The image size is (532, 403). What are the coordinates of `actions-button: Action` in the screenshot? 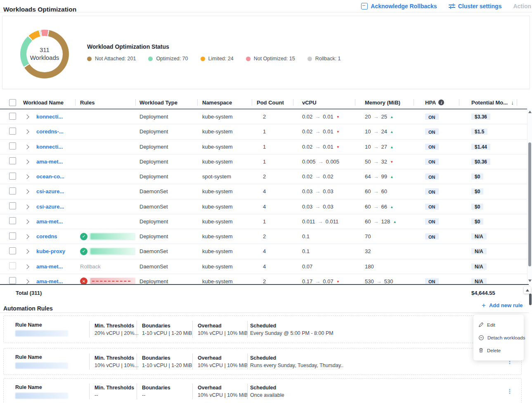 It's located at (522, 6).